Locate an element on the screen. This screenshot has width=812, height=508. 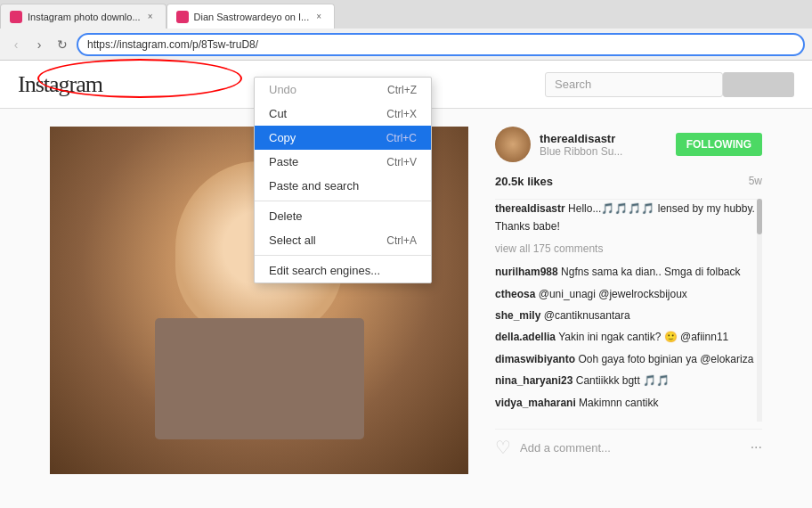
refresh-button: ↻ is located at coordinates (62, 45).